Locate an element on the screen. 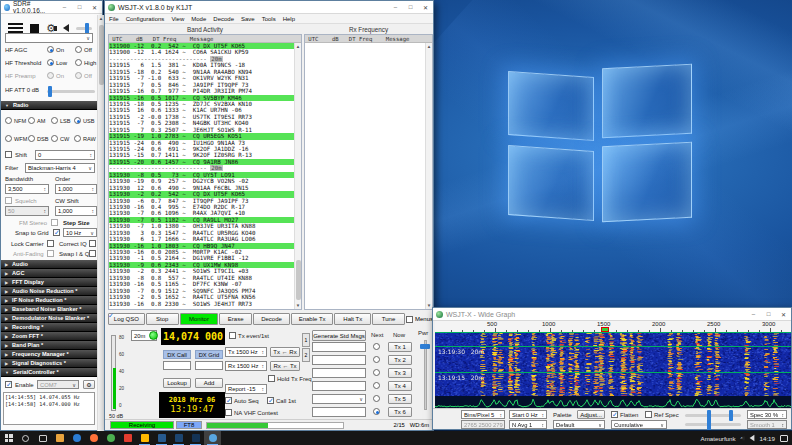 The image size is (792, 445). section-radio: ▼ Radio is located at coordinates (49, 106).